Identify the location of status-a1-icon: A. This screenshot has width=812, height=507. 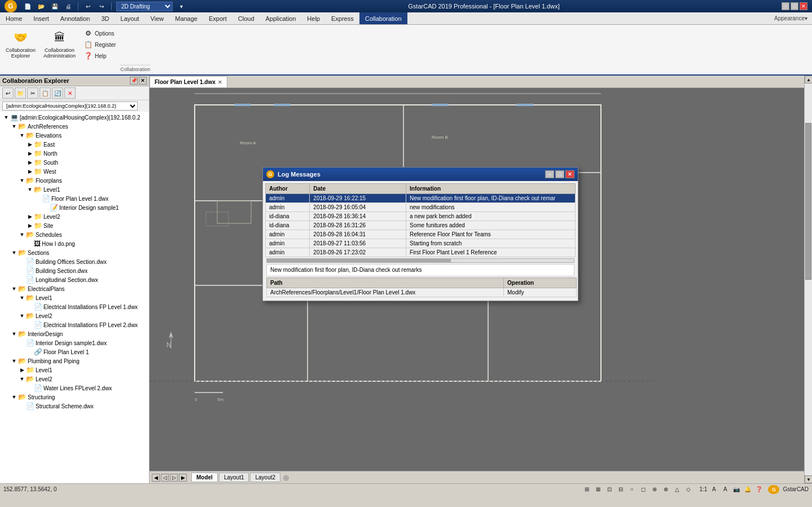
(714, 490).